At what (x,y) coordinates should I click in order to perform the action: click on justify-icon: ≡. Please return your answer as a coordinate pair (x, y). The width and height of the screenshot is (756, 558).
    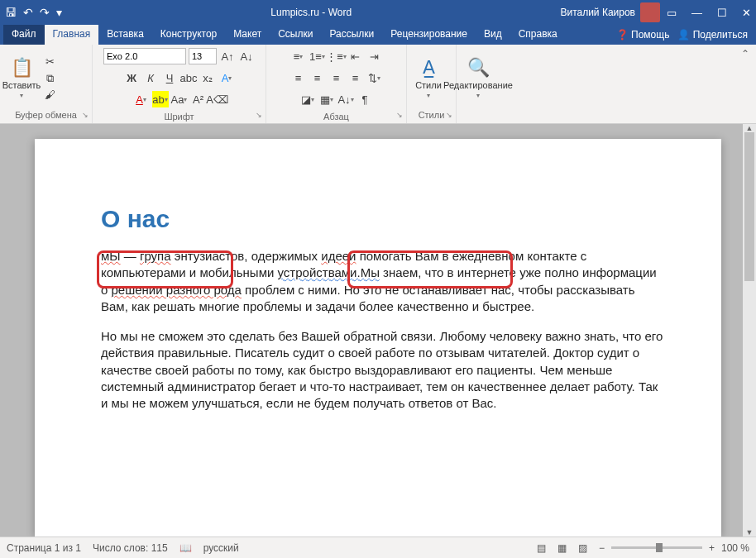
    Looking at the image, I should click on (356, 78).